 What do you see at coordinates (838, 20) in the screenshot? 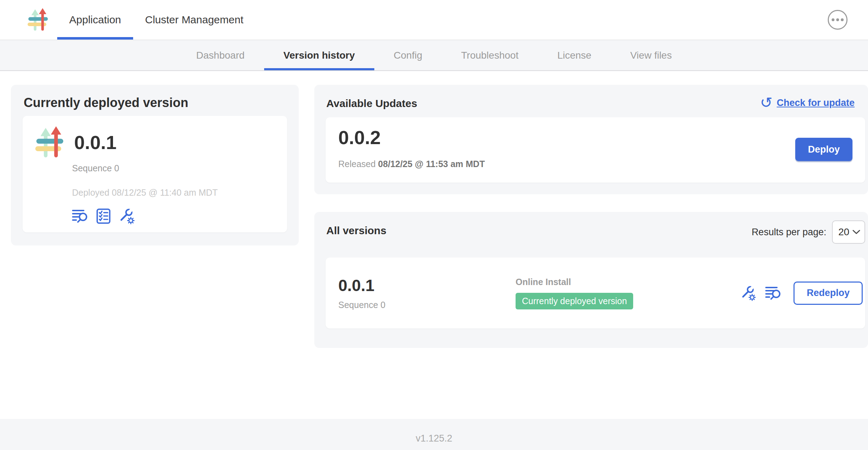
I see `overflow-menu-button` at bounding box center [838, 20].